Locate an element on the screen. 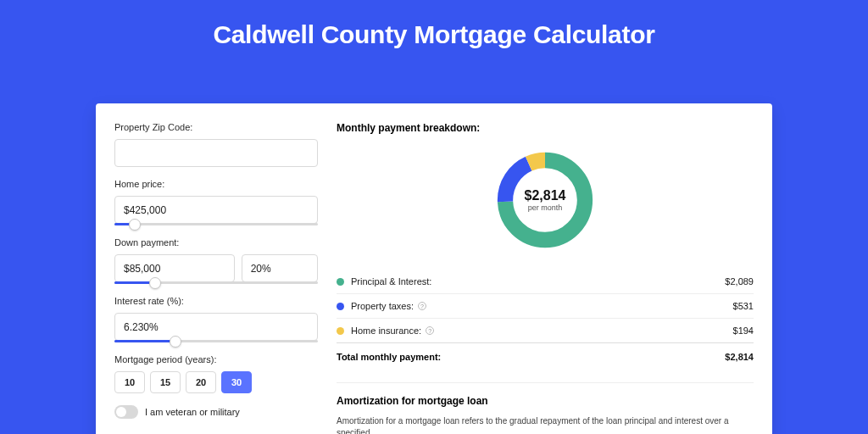 This screenshot has height=434, width=868. breakdown-title: Monthly payment breakdown: is located at coordinates (545, 128).